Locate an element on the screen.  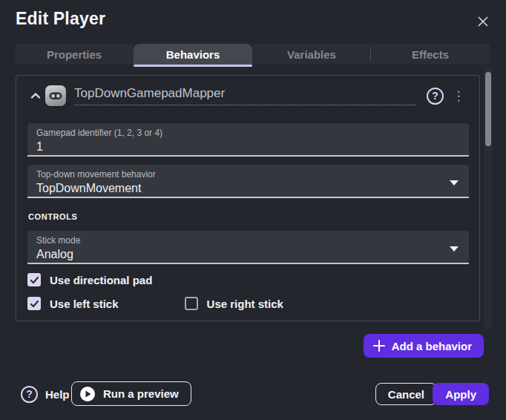
directional-pad-row: Use directional pad is located at coordinates (90, 280).